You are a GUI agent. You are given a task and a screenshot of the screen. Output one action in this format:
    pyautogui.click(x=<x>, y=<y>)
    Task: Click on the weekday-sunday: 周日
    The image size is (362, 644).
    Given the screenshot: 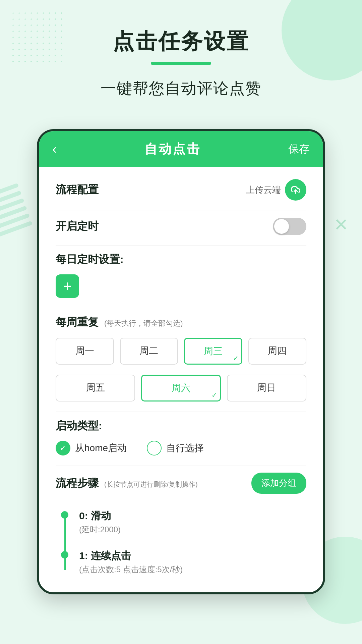 What is the action you would take?
    pyautogui.click(x=267, y=388)
    